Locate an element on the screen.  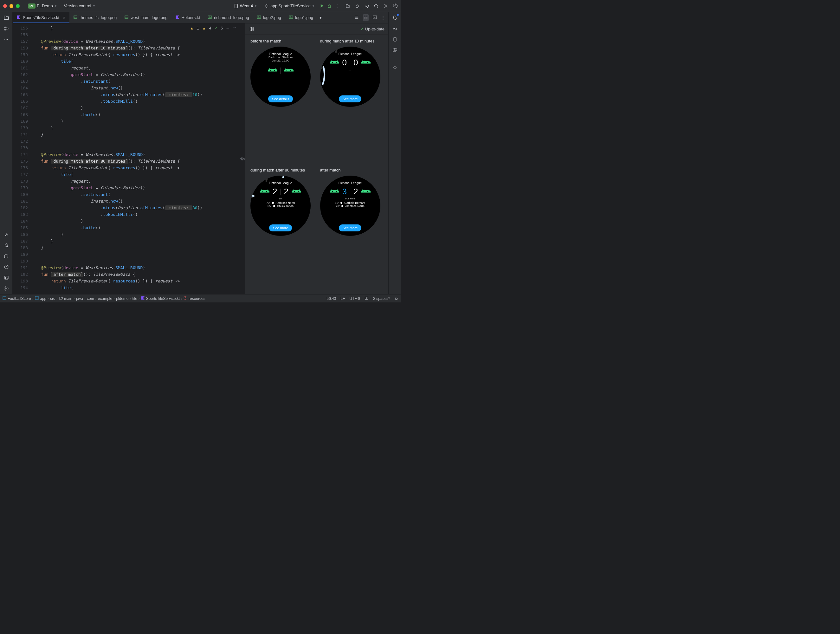
tab-label: logo1.png is located at coordinates (304, 17).